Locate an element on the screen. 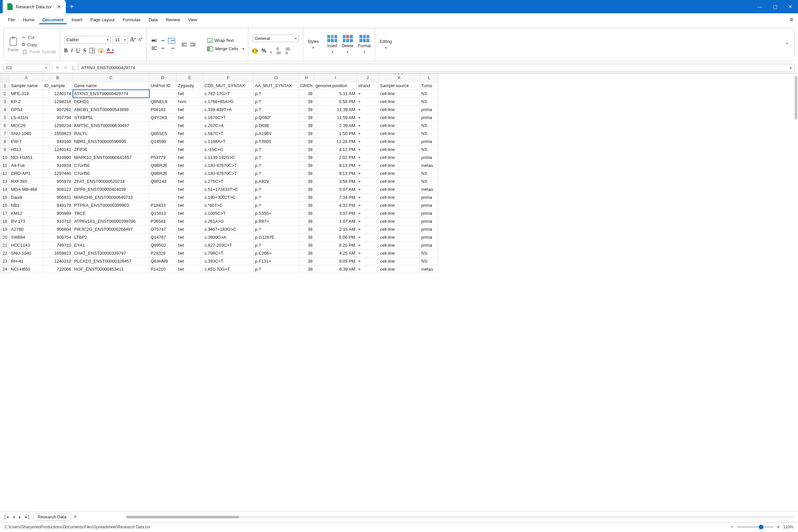 The image size is (798, 532). cell-K21: cell-line is located at coordinates (399, 245).